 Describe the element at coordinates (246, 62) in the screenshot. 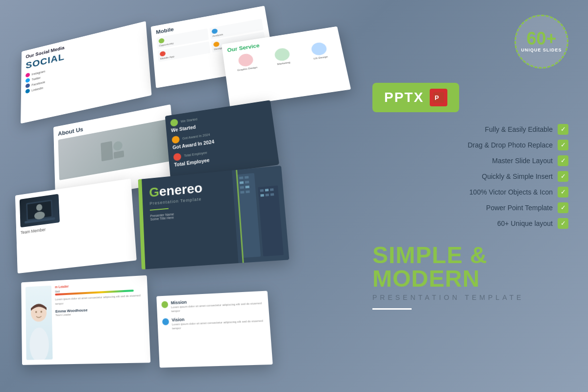

I see `service-item-graphic: Graphic Design` at that location.